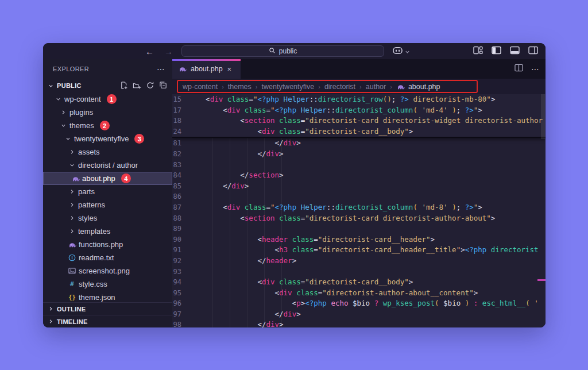  Describe the element at coordinates (108, 165) in the screenshot. I see `tree-item-label: directorist / author` at that location.